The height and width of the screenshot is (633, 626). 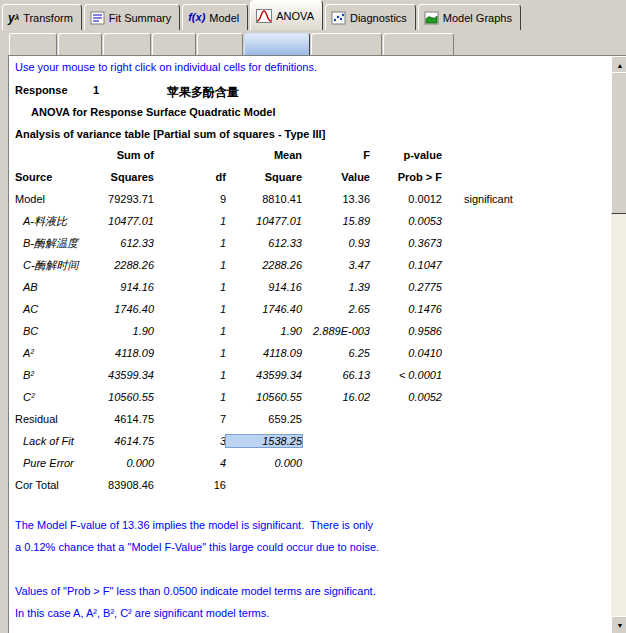 I want to click on source-cell: Lack of Fit, so click(x=48, y=441).